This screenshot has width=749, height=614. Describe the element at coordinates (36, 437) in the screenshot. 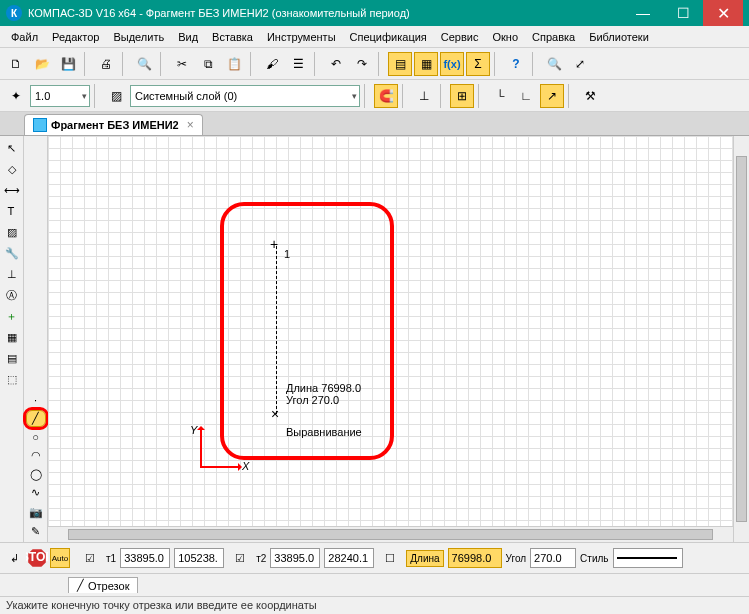

I see `circle-tool: ○` at that location.